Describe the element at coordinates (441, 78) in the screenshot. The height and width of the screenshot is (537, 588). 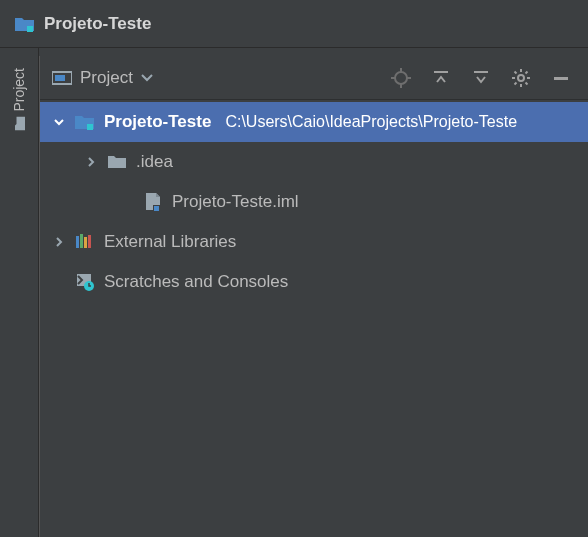
I see `expand-all-button` at that location.